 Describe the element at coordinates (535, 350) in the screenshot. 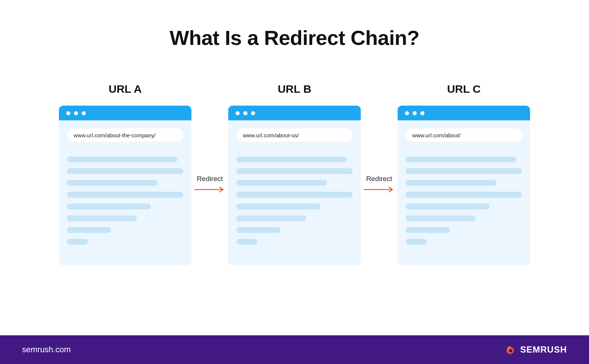

I see `semrush-logo: SEMRUSH` at that location.